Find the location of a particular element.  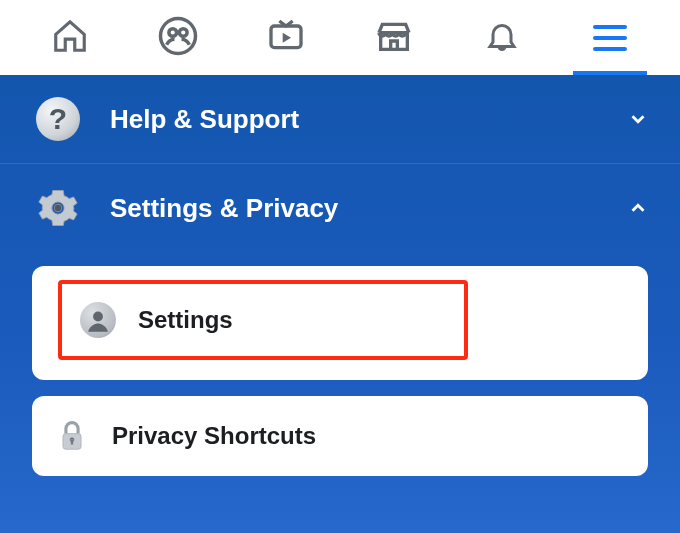

nav-groups is located at coordinates (178, 38).